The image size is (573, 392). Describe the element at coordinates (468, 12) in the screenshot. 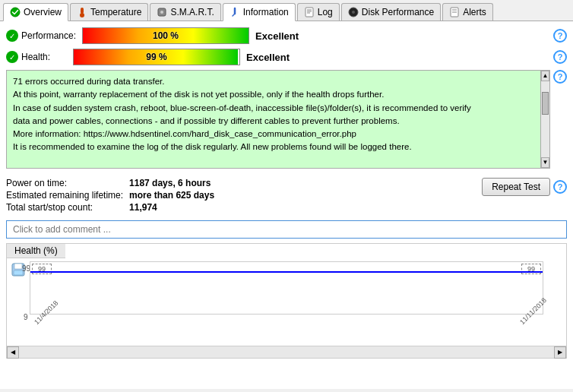

I see `tab-alerts: Alerts` at that location.